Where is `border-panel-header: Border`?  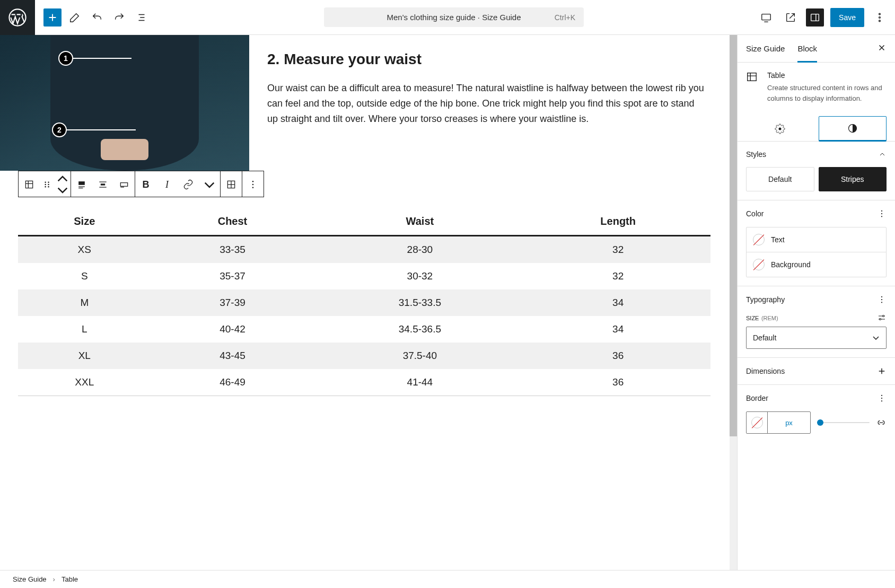
border-panel-header: Border is located at coordinates (817, 398).